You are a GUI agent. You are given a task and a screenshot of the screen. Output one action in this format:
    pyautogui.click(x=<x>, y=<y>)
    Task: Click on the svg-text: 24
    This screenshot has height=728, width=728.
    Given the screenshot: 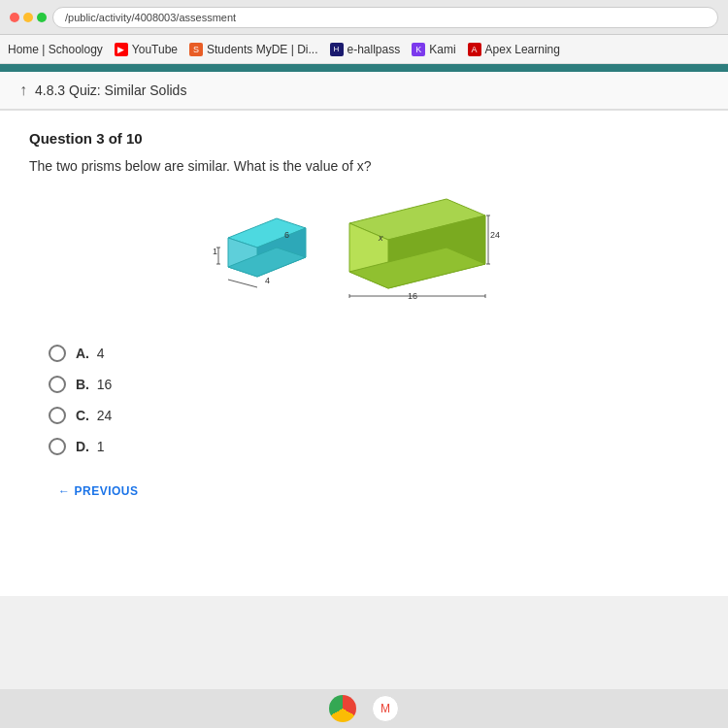 What is the action you would take?
    pyautogui.click(x=495, y=235)
    